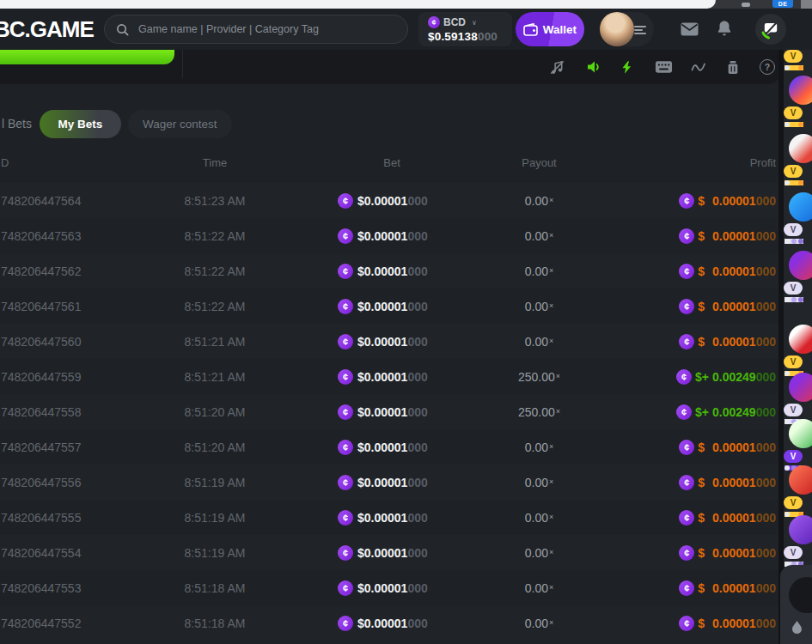 The image size is (812, 644). What do you see at coordinates (390, 271) in the screenshot?
I see `table-row: 748206447562 8:51:22 AM ¢ $0.00001000 0.…` at bounding box center [390, 271].